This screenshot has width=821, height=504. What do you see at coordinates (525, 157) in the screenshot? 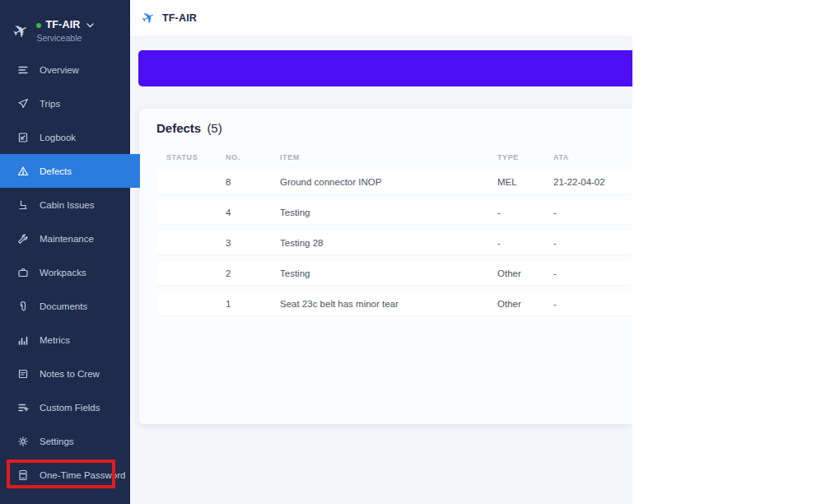
I see `column-header-type: TYPE` at bounding box center [525, 157].